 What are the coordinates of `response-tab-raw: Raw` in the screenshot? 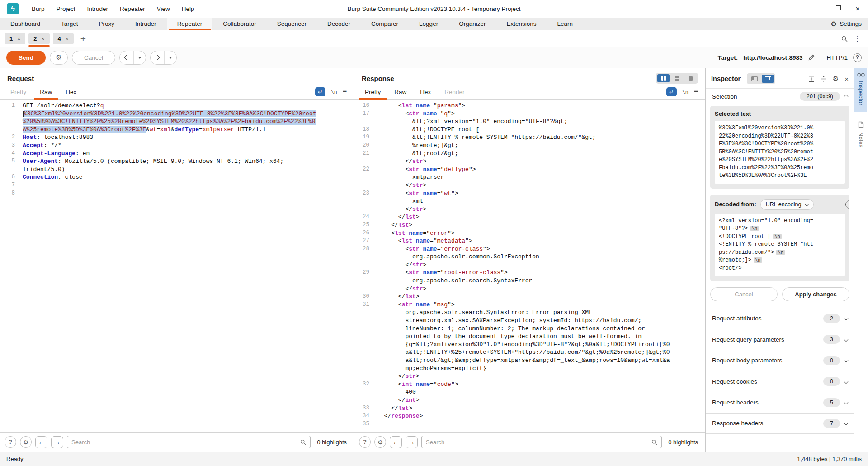 It's located at (401, 92).